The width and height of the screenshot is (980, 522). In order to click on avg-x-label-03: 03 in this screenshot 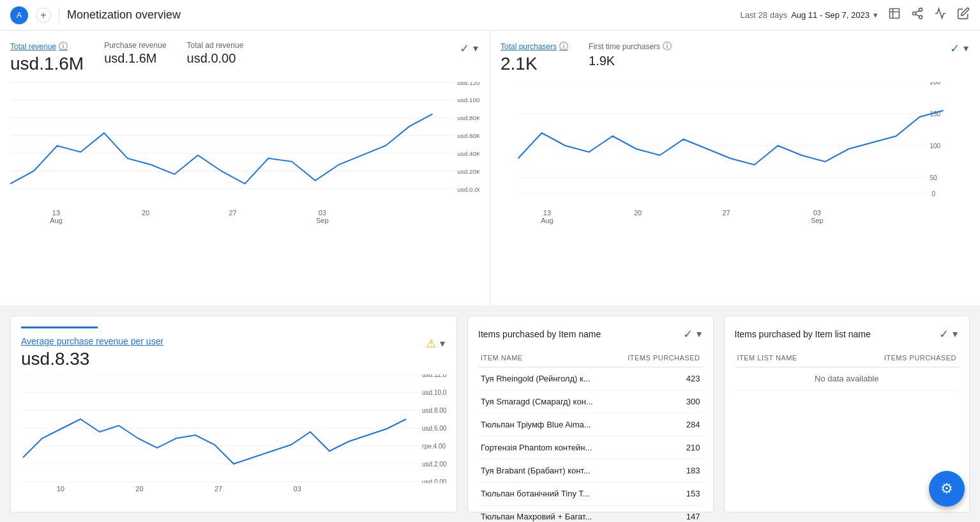, I will do `click(298, 489)`.